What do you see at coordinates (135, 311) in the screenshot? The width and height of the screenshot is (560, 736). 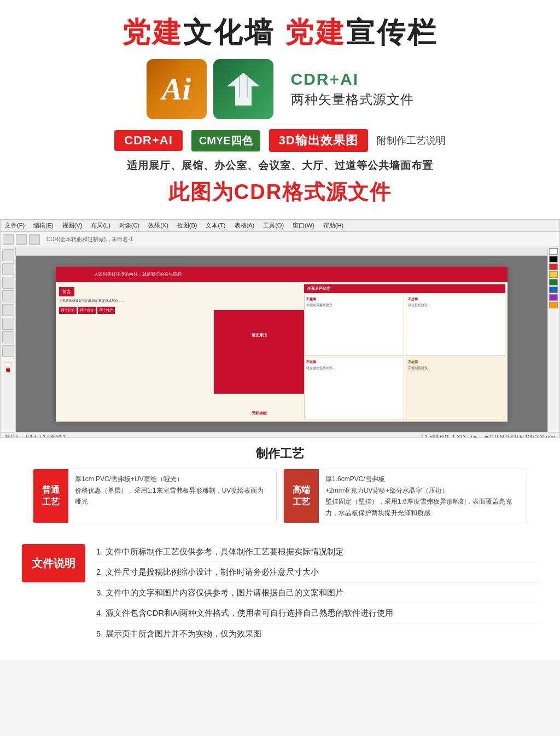 I see `dp-bottom-labels: 两个认识 两个自信 两个维护` at bounding box center [135, 311].